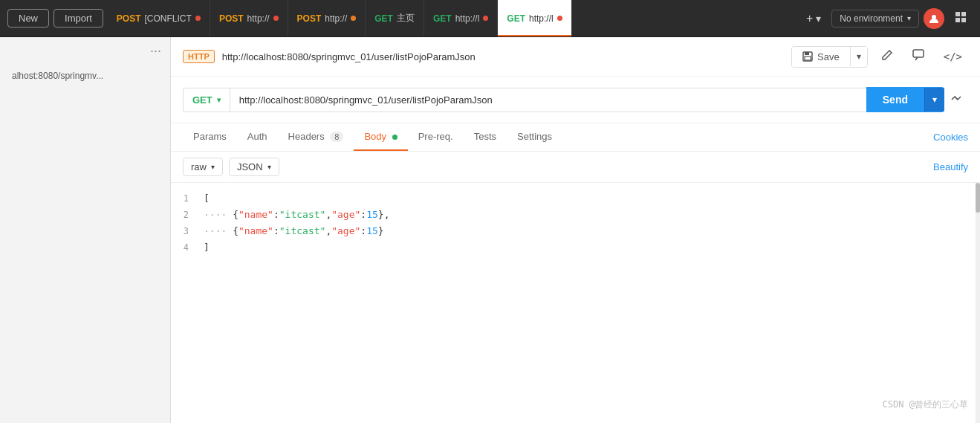  Describe the element at coordinates (590, 231) in the screenshot. I see `line-content-3: ···· {"name":"itcast","age":15}` at that location.